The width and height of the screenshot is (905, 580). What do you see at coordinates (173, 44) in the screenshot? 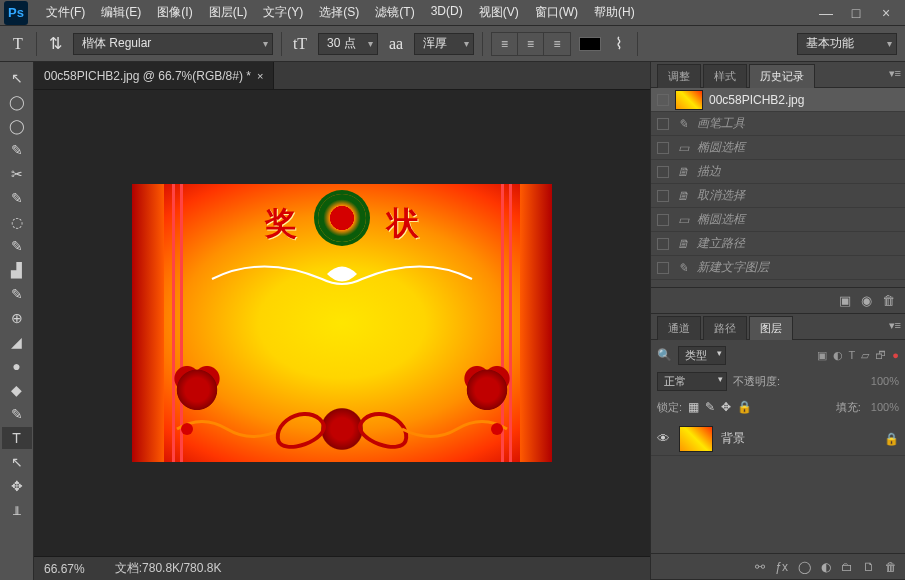
I see `font-family-dropdown: 楷体 Regular` at bounding box center [173, 44].